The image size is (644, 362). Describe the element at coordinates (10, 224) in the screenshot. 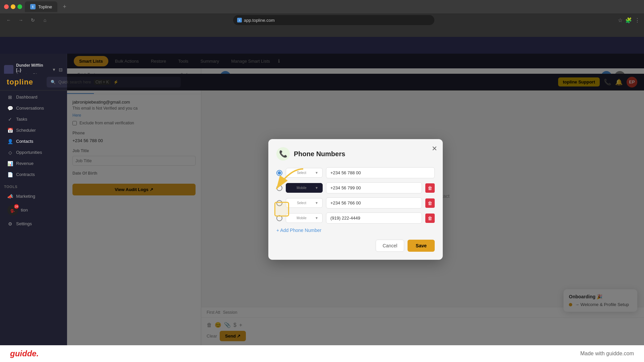

I see `settings-icon: ⚙` at that location.